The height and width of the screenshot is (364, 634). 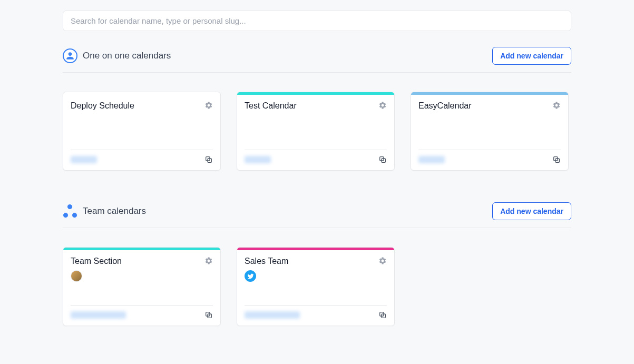 What do you see at coordinates (445, 106) in the screenshot?
I see `card-title: EasyCalendar` at bounding box center [445, 106].